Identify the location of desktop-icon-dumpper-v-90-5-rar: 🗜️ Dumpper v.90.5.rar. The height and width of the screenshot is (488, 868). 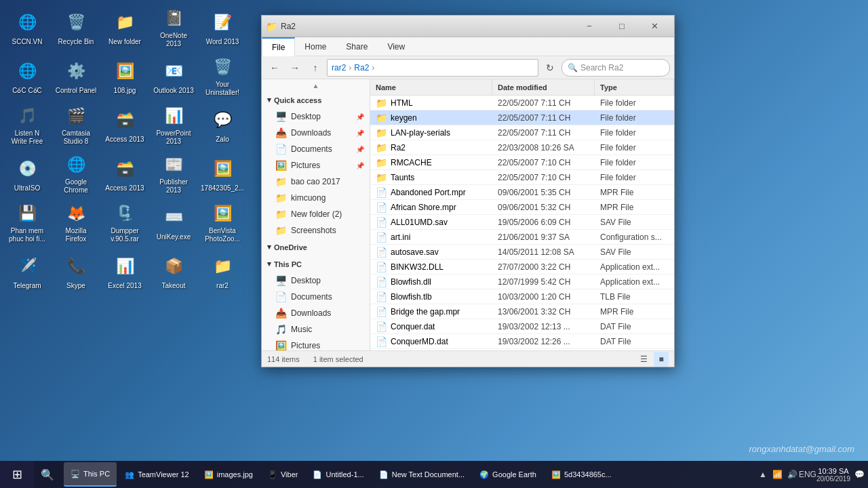
(125, 222).